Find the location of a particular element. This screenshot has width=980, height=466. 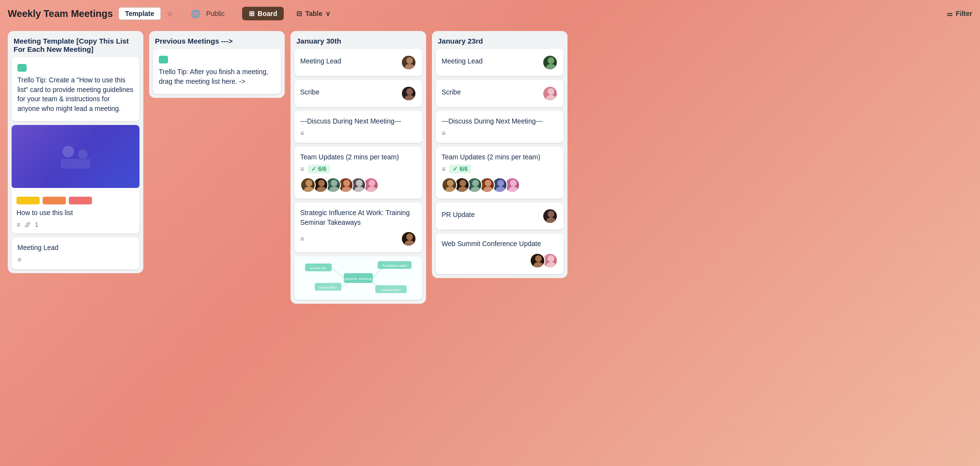

desc-icon-discuss-jan30: ≡ is located at coordinates (302, 133).